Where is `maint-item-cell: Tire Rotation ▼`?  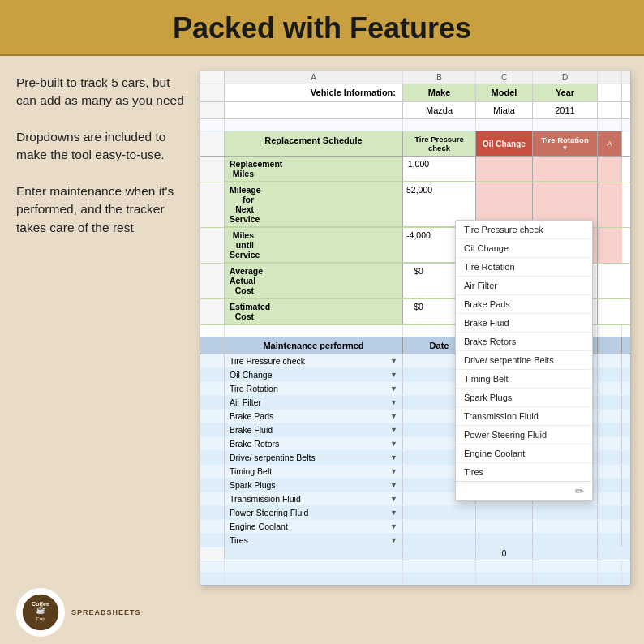 maint-item-cell: Tire Rotation ▼ is located at coordinates (314, 389).